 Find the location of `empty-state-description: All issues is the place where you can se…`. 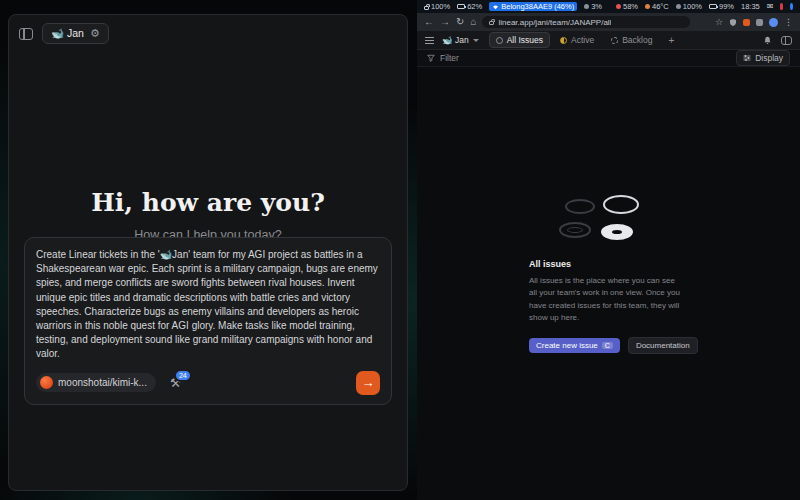

empty-state-description: All issues is the place where you can se… is located at coordinates (605, 300).